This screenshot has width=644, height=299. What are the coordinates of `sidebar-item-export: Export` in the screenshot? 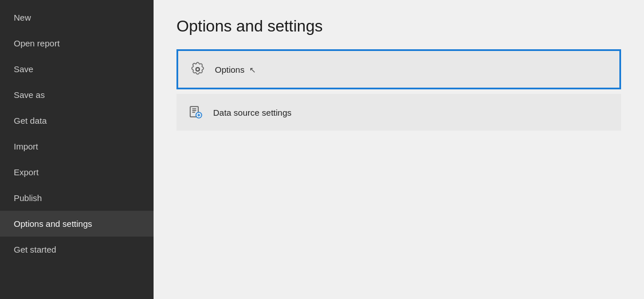 It's located at (77, 172).